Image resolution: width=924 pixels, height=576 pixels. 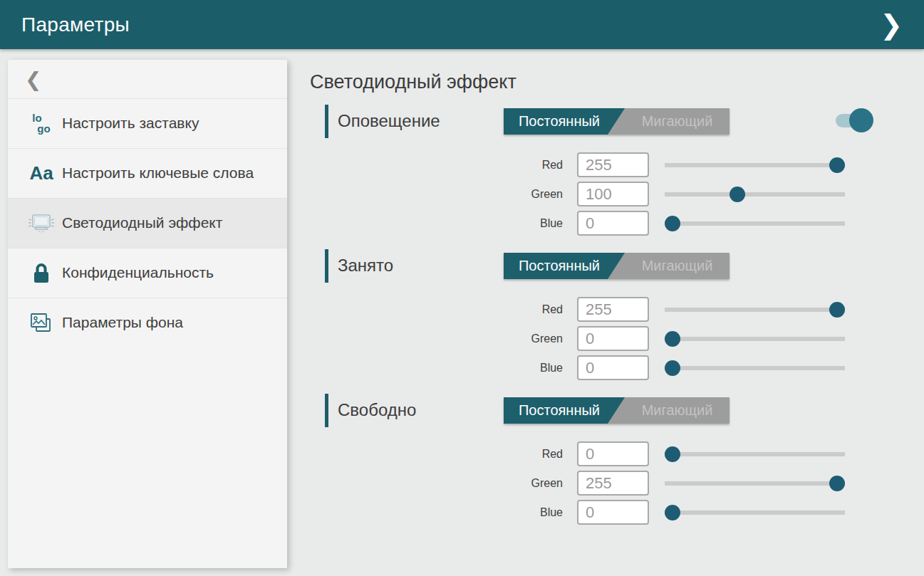 I want to click on section-title: Занято, so click(x=365, y=266).